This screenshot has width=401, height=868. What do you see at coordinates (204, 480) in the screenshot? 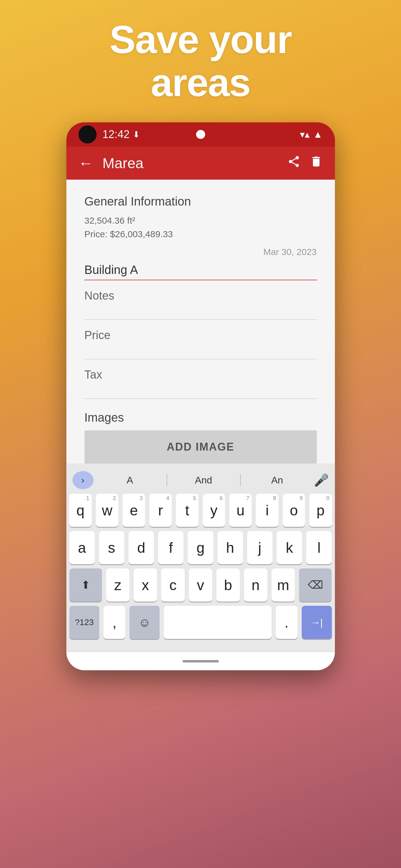
I see `suggestion-and: And` at bounding box center [204, 480].